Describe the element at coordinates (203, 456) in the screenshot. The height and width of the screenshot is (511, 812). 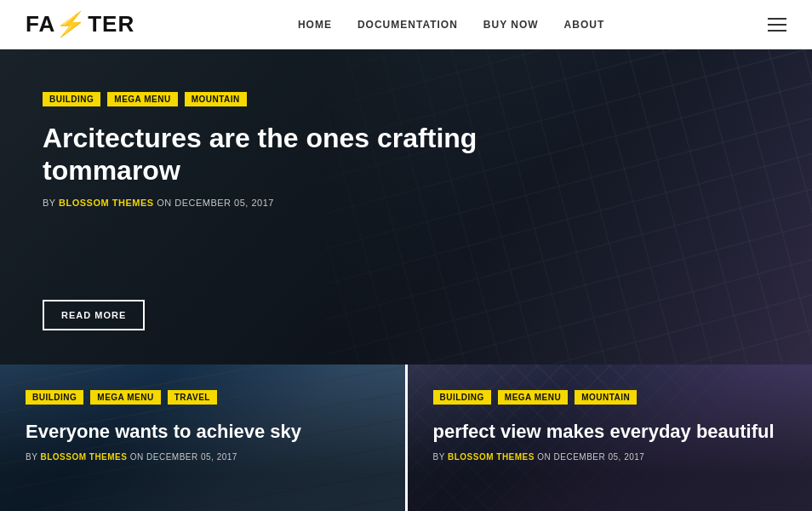
I see `card-0-meta: BY BLOSSOM THEMES ON DECEMBER 05, 2017` at that location.